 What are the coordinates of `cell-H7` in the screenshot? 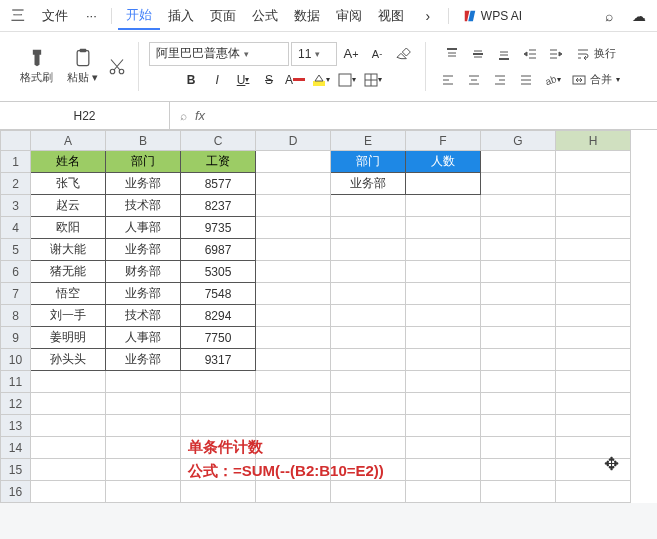 It's located at (594, 294).